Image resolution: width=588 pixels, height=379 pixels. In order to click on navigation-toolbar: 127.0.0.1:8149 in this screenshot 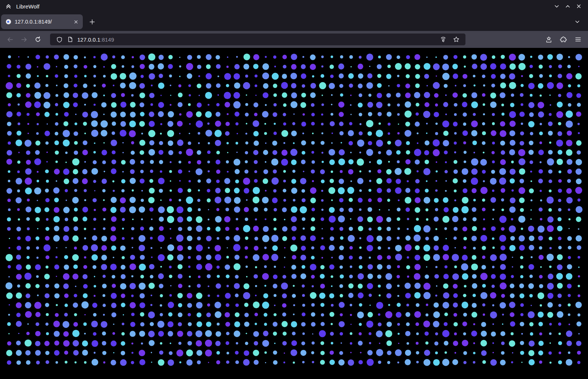, I will do `click(294, 39)`.